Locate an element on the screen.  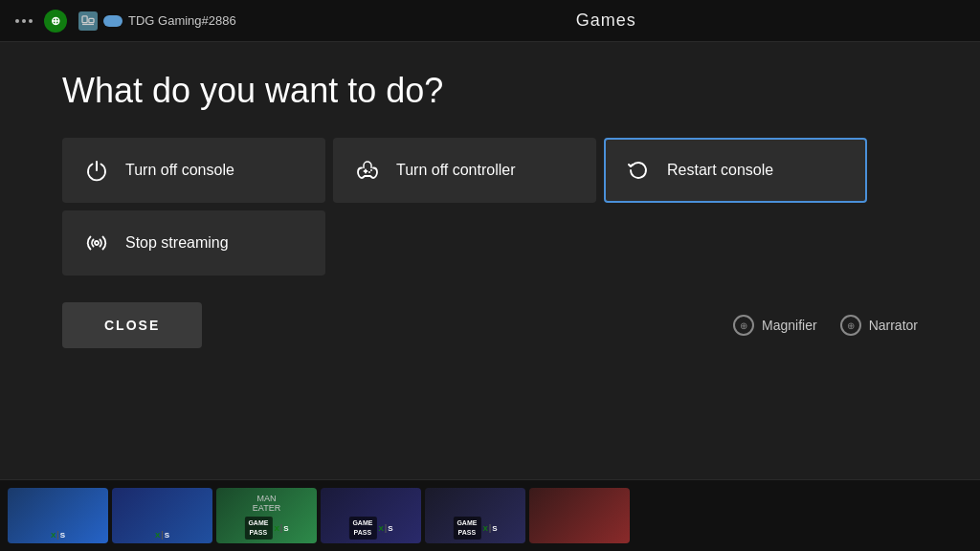
bottom-actions: CLOSE ⊕ Magnifier ⊕ Narrator is located at coordinates (490, 325).